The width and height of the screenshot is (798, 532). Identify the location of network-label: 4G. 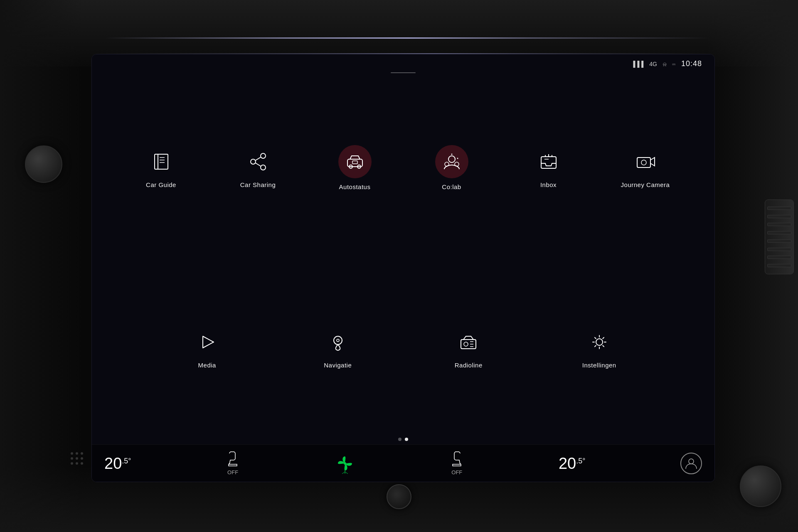
(653, 64).